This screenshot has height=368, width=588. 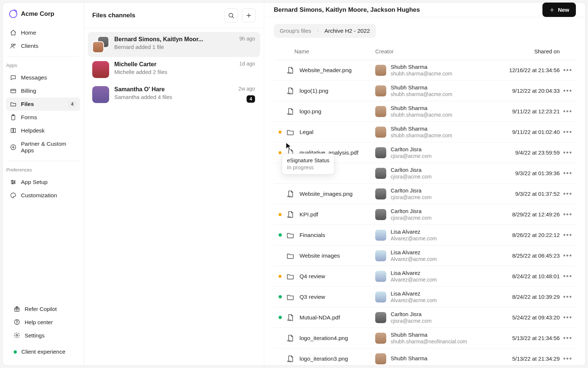 What do you see at coordinates (425, 338) in the screenshot?
I see `table-row: PNG logo_iteration4.png Shubh Sharma shu…` at bounding box center [425, 338].